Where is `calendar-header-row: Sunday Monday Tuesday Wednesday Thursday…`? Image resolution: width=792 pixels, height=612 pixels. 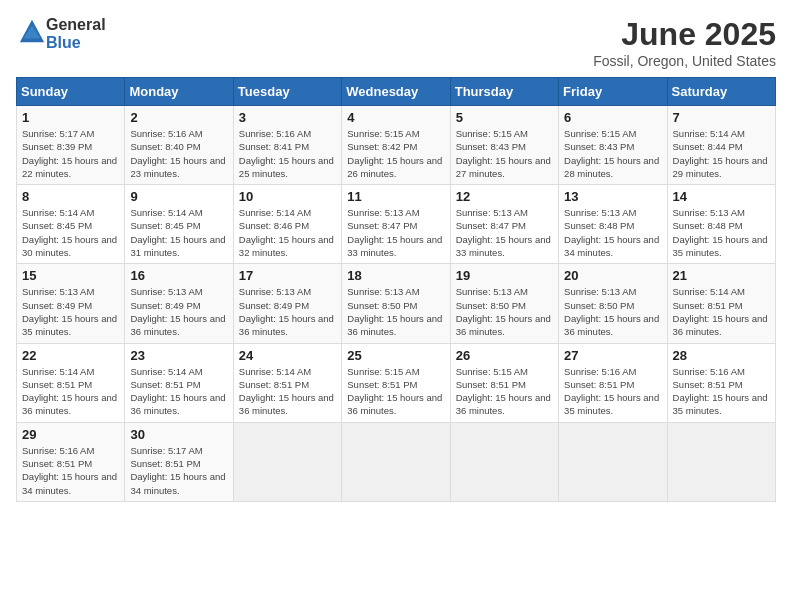
calendar-header-row: Sunday Monday Tuesday Wednesday Thursday… is located at coordinates (396, 92).